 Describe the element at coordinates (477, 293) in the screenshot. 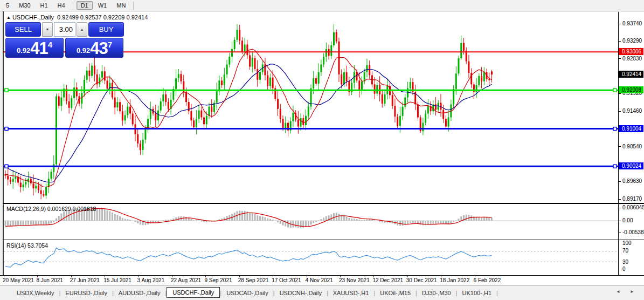

I see `tab-uk100-h1: UK100-,H1` at that location.